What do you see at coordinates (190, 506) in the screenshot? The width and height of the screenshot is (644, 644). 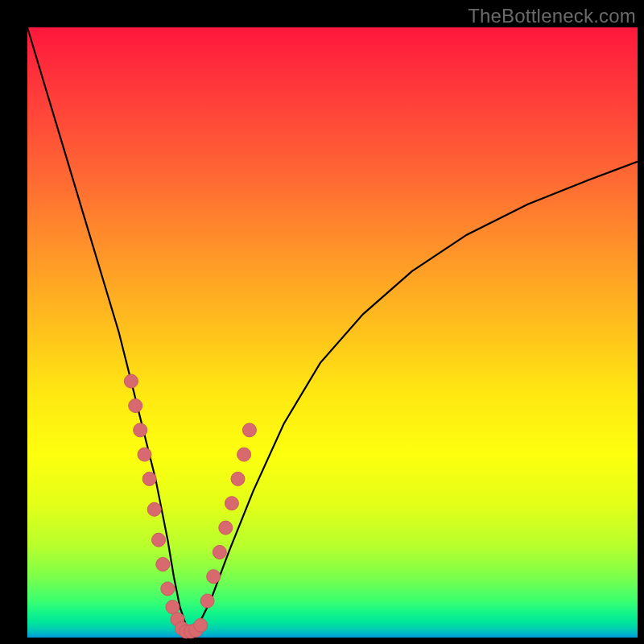 I see `dots-group` at bounding box center [190, 506].